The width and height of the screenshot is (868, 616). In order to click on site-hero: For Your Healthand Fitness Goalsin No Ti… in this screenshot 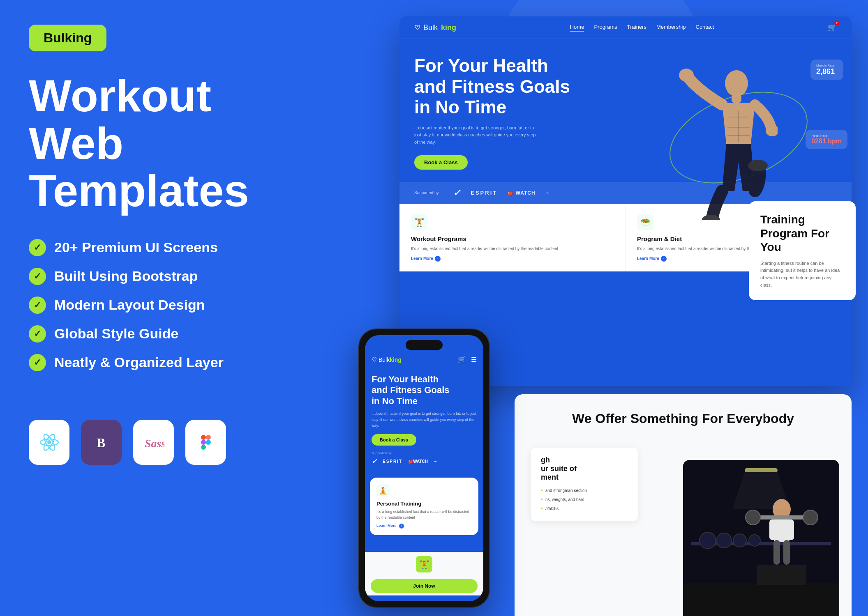, I will do `click(626, 110)`.